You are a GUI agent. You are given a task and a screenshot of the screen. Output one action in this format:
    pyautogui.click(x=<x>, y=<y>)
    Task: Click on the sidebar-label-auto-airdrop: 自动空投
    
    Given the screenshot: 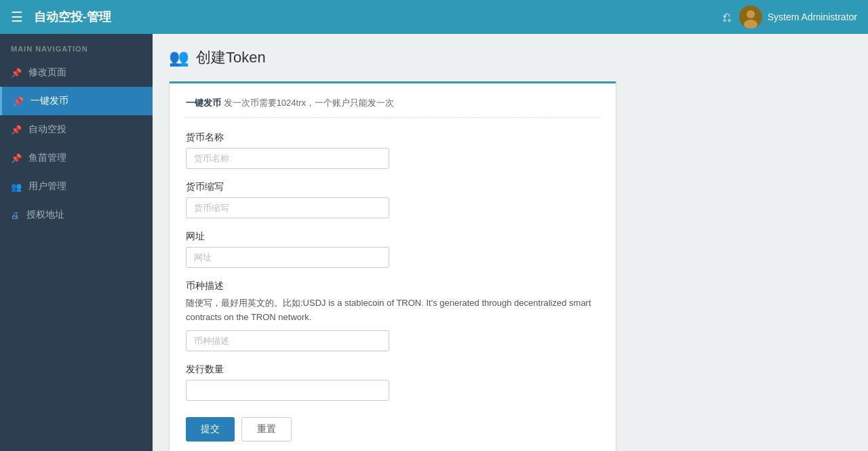 What is the action you would take?
    pyautogui.click(x=47, y=130)
    